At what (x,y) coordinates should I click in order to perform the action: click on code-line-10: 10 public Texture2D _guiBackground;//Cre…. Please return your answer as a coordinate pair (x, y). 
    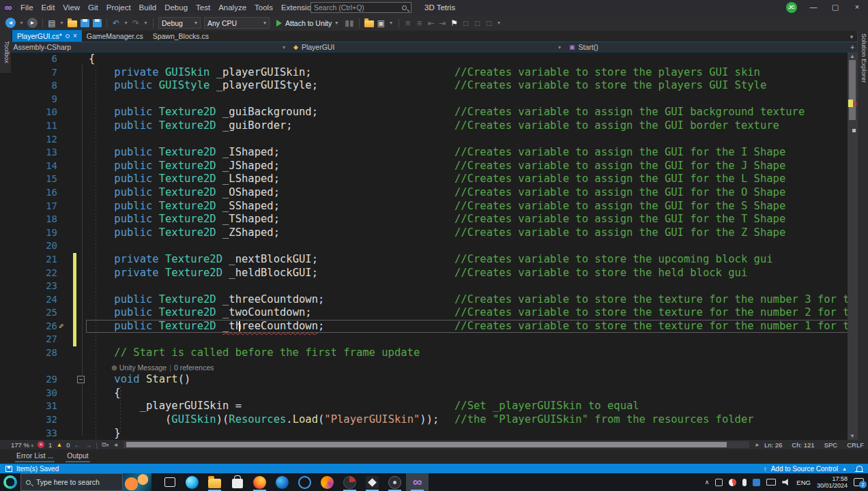
    Looking at the image, I should click on (429, 113).